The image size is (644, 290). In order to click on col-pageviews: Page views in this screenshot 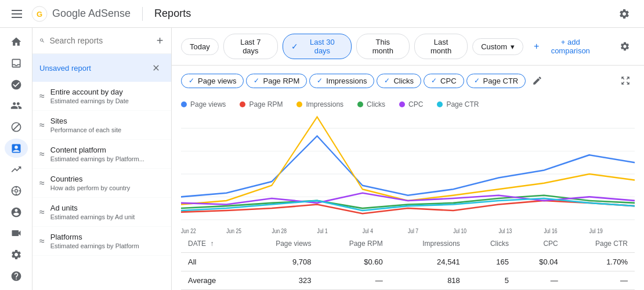, I will do `click(281, 244)`.